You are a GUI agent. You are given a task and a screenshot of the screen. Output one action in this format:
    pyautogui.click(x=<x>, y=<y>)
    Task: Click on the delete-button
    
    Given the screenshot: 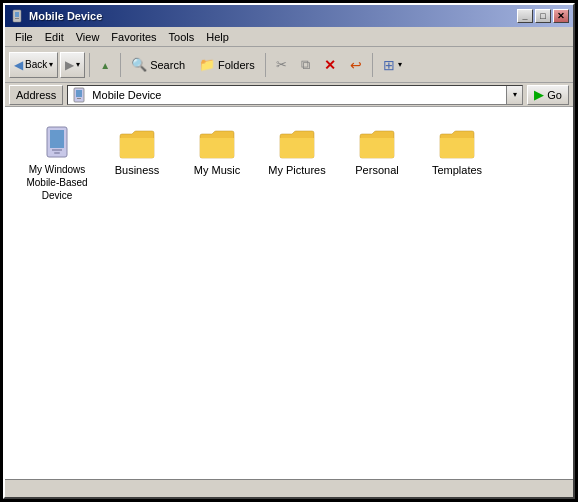 What is the action you would take?
    pyautogui.click(x=330, y=65)
    